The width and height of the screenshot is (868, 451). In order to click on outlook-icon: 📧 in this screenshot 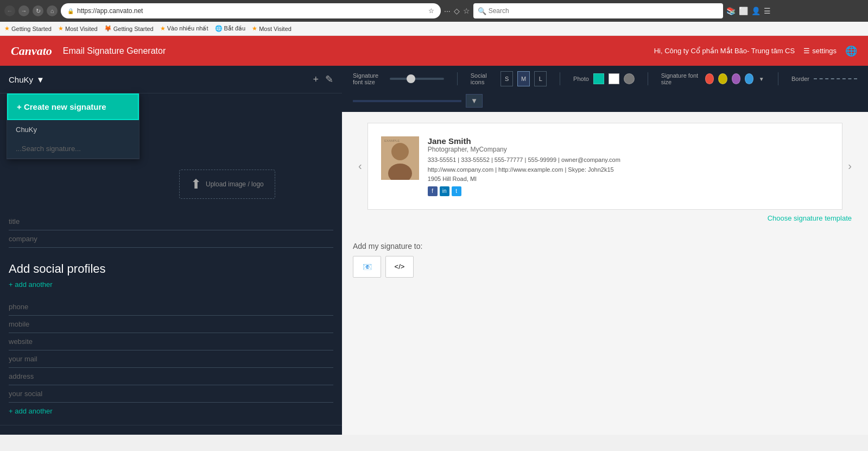, I will do `click(367, 267)`.